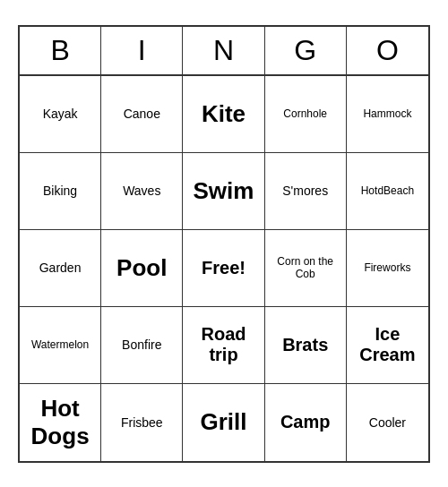 The width and height of the screenshot is (448, 487). Describe the element at coordinates (224, 50) in the screenshot. I see `bingo-header-letter: N` at that location.